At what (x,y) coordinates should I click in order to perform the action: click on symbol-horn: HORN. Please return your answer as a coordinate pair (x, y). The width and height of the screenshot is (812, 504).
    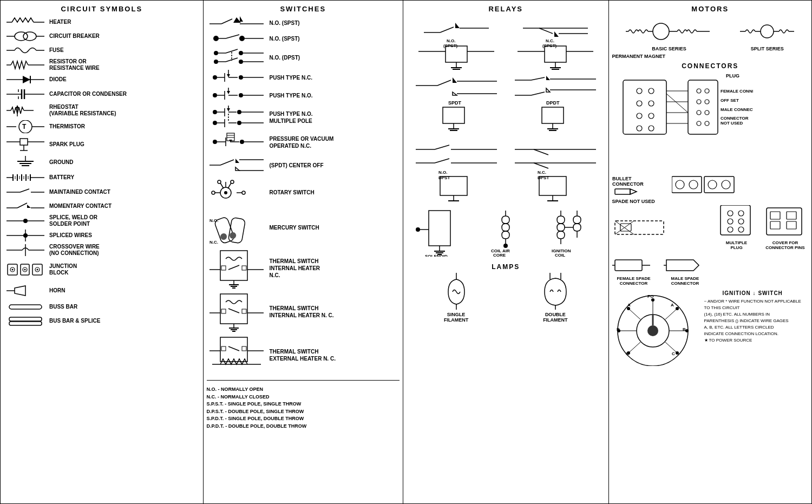
    Looking at the image, I should click on (102, 291).